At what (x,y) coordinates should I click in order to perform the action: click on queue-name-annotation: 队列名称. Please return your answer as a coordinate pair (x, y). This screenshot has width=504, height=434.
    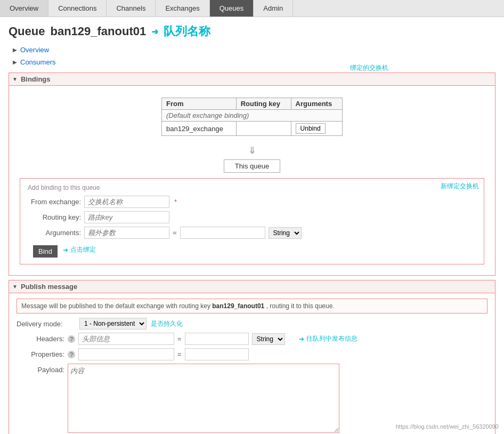
    Looking at the image, I should click on (187, 31).